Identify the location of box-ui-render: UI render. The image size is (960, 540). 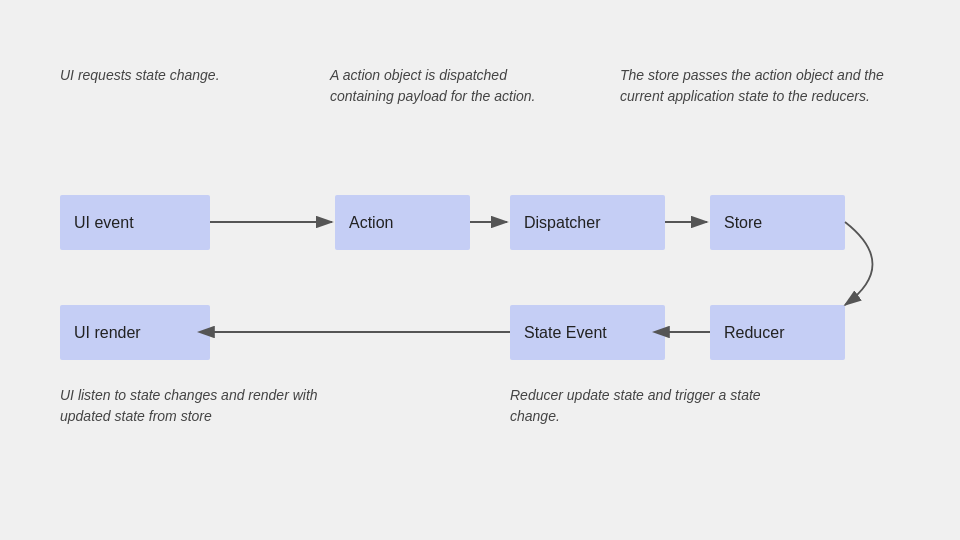
(135, 332).